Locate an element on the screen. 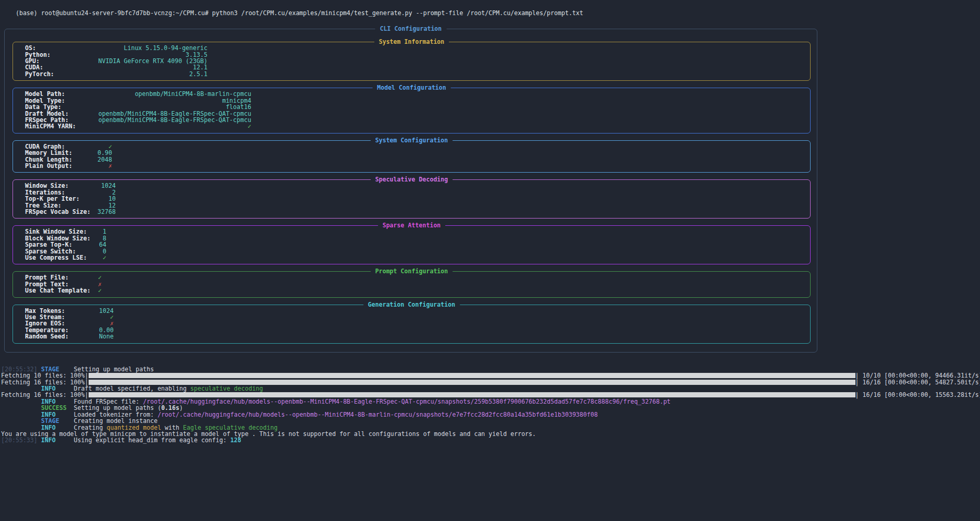 The image size is (980, 521). config-value: NVIDIA GeForce RTX 4090 (23GB) is located at coordinates (116, 61).